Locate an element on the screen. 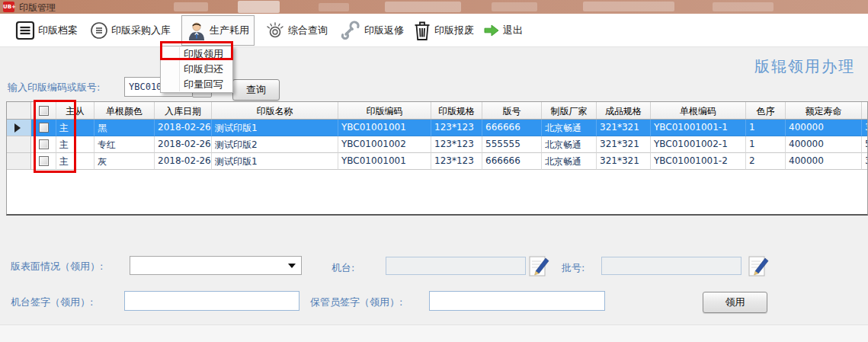 This screenshot has width=868, height=342. toolbar-button-comprehensive-query: 综合查询 is located at coordinates (296, 30).